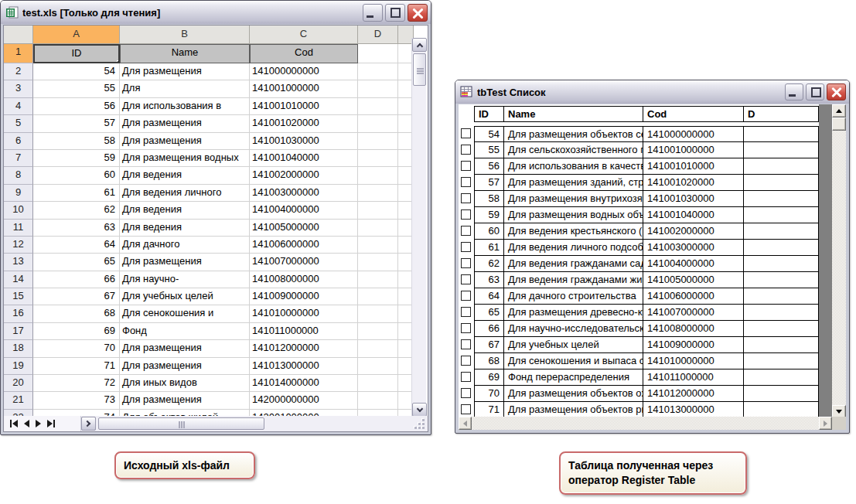  What do you see at coordinates (19, 332) in the screenshot?
I see `row-header-17: 17` at bounding box center [19, 332].